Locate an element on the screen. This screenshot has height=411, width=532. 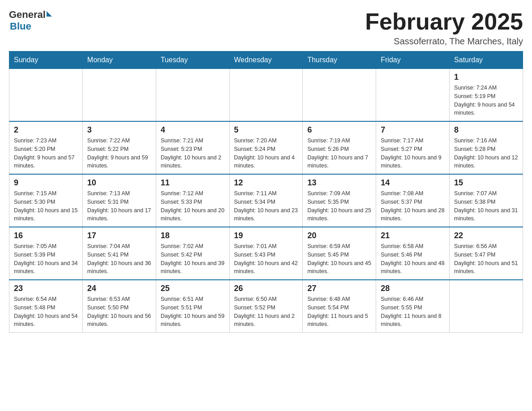
day-info: Sunrise: 7:19 AMSunset: 5:26 PMDaylight:… is located at coordinates (339, 153).